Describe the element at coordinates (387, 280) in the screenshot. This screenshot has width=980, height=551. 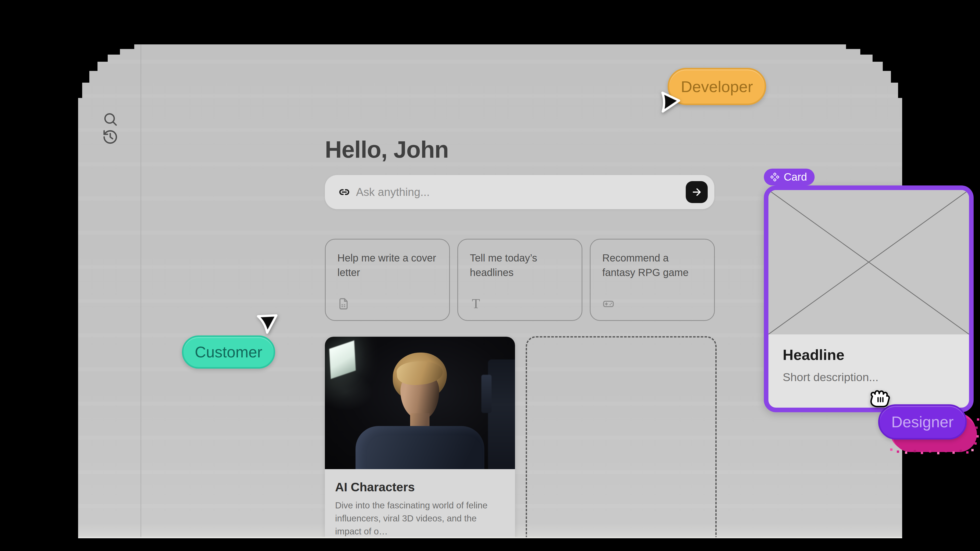
I see `suggestion-card-cover-letter: Help me write a cover letter` at that location.